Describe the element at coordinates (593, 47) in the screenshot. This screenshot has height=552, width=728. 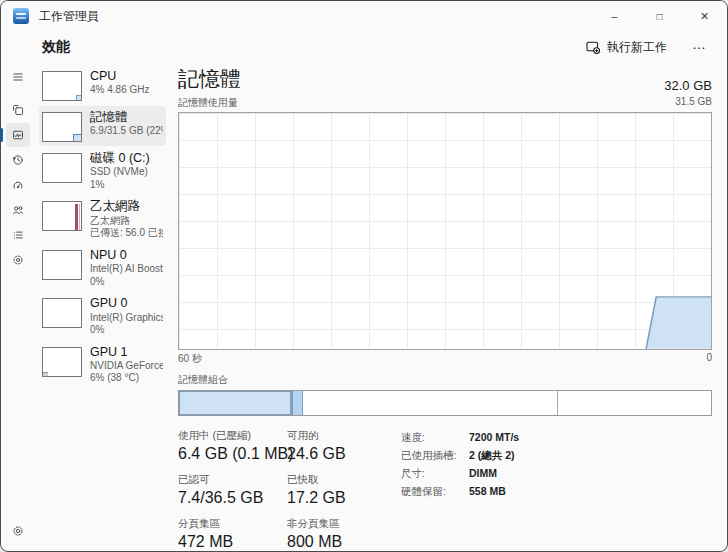
I see `new-task-icon` at that location.